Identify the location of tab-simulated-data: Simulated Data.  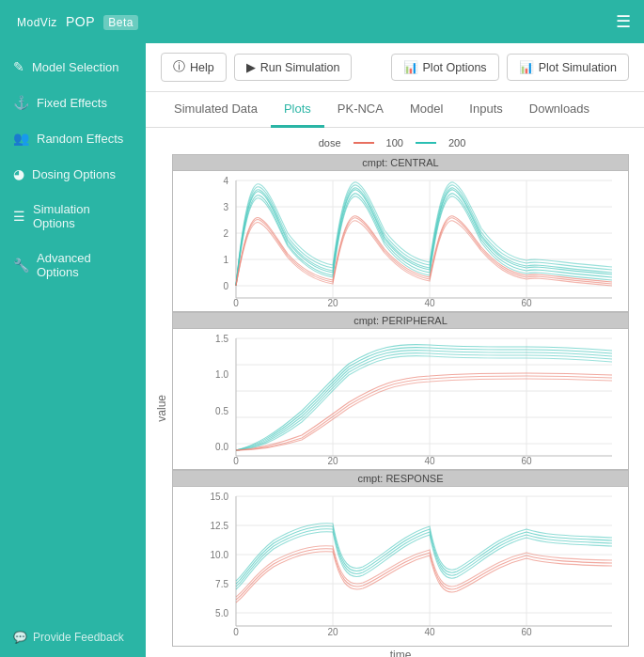
(216, 110).